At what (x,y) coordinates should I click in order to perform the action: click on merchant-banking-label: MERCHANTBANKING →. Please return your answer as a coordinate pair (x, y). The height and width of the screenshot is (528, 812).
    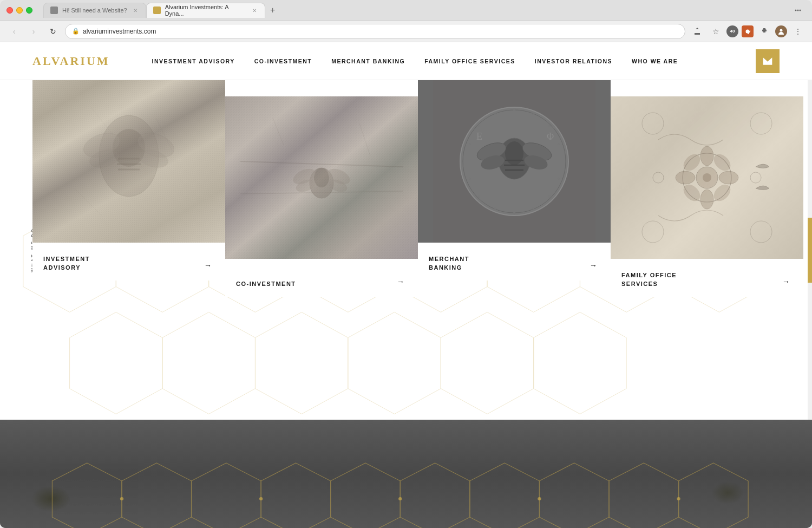
    Looking at the image, I should click on (514, 262).